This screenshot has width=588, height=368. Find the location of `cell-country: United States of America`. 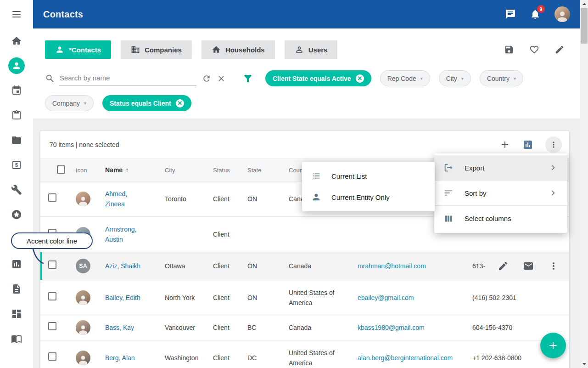

cell-country: United States of America is located at coordinates (315, 358).